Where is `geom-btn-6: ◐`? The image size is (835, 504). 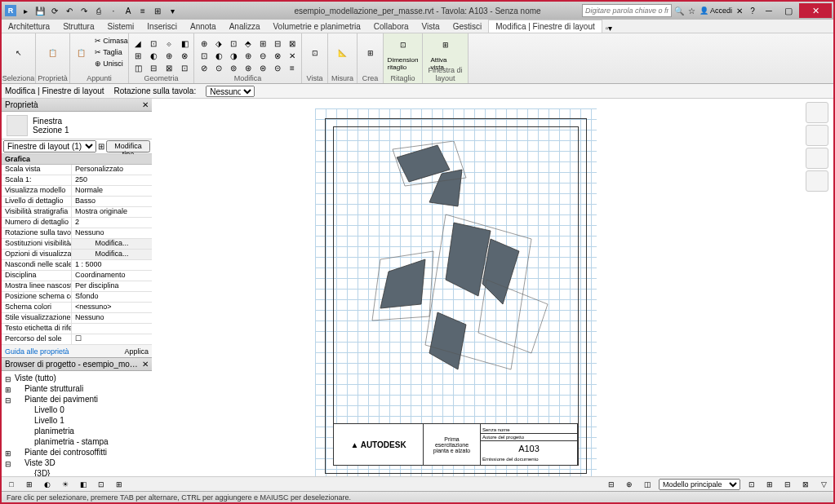
geom-btn-6: ◐ is located at coordinates (153, 55).